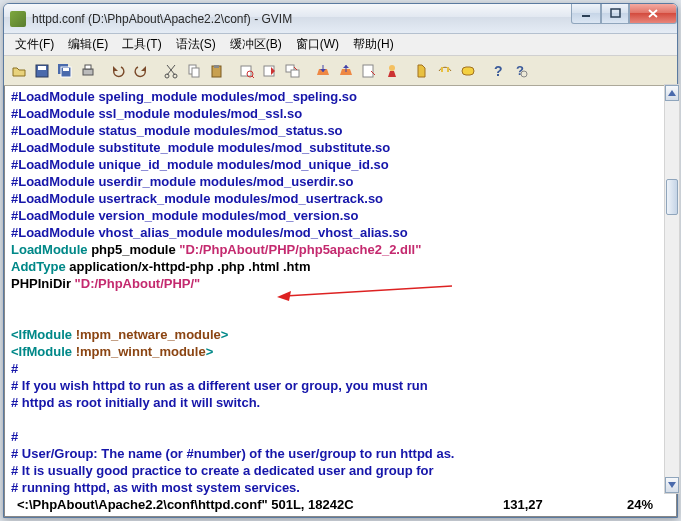  What do you see at coordinates (624, 14) in the screenshot?
I see `window-buttons` at bounding box center [624, 14].